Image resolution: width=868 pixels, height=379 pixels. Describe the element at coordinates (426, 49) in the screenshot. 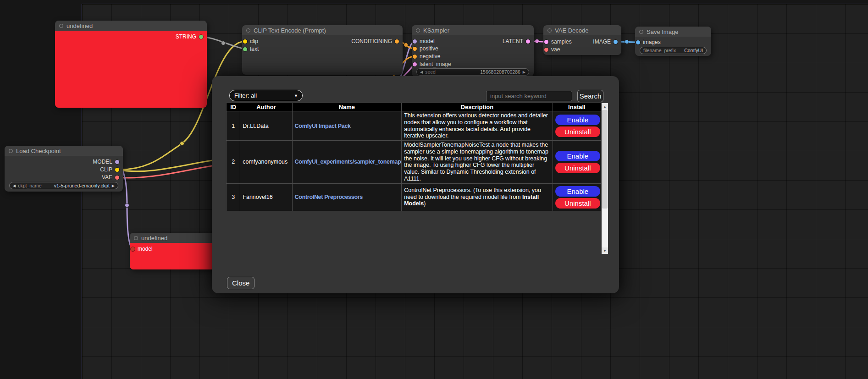

I see `input-slot-positive: positive` at that location.